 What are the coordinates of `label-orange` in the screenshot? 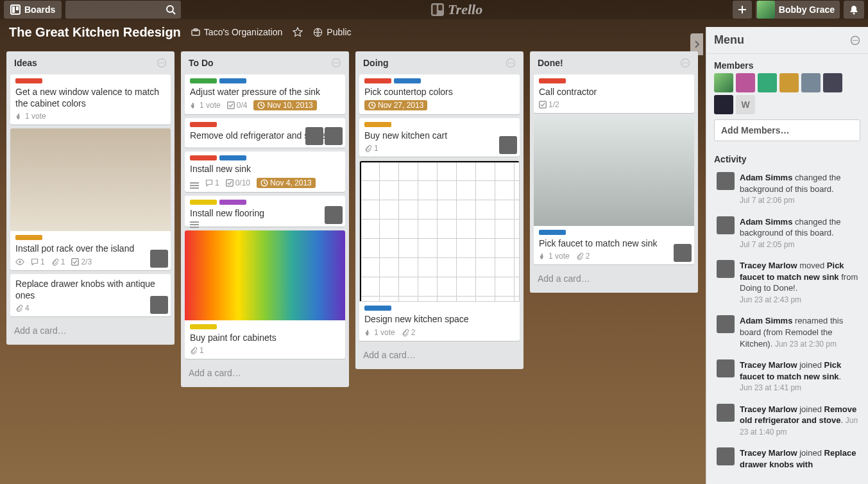 It's located at (378, 125).